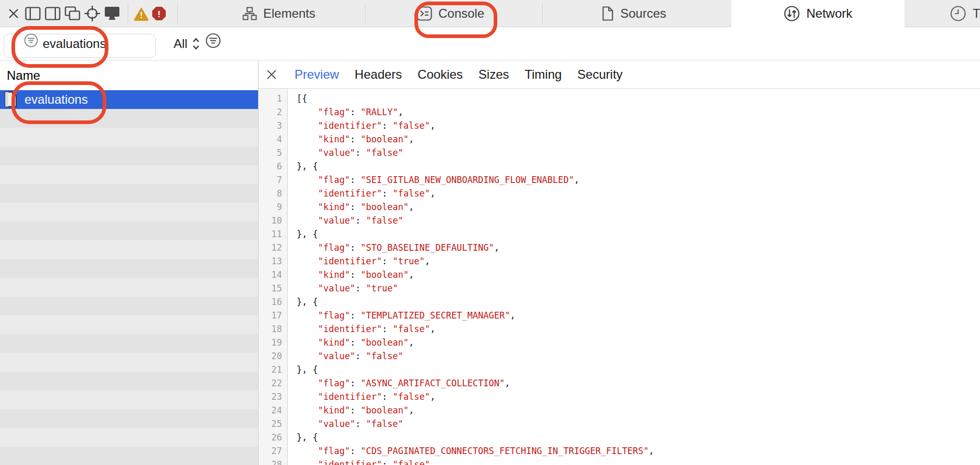 The image size is (980, 465). Describe the element at coordinates (92, 14) in the screenshot. I see `crosshair-icon` at that location.